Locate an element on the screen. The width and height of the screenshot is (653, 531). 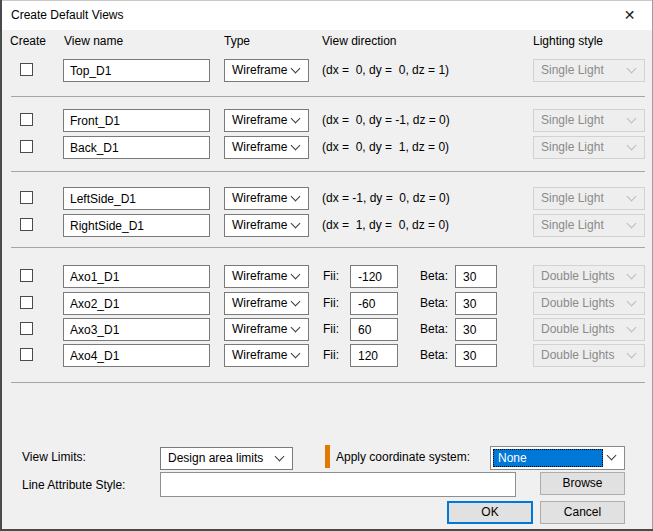
column-header-create: Create is located at coordinates (28, 41).